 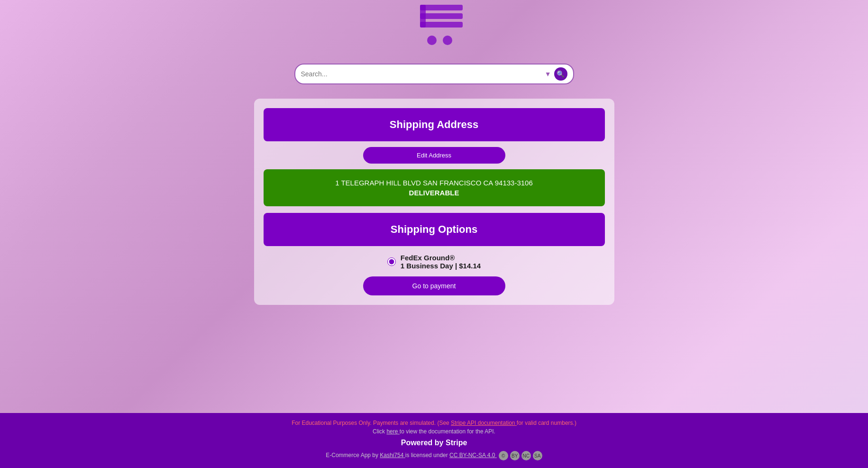 What do you see at coordinates (473, 455) in the screenshot?
I see `footer-license-link: CC BY-NC-SA 4.0` at bounding box center [473, 455].